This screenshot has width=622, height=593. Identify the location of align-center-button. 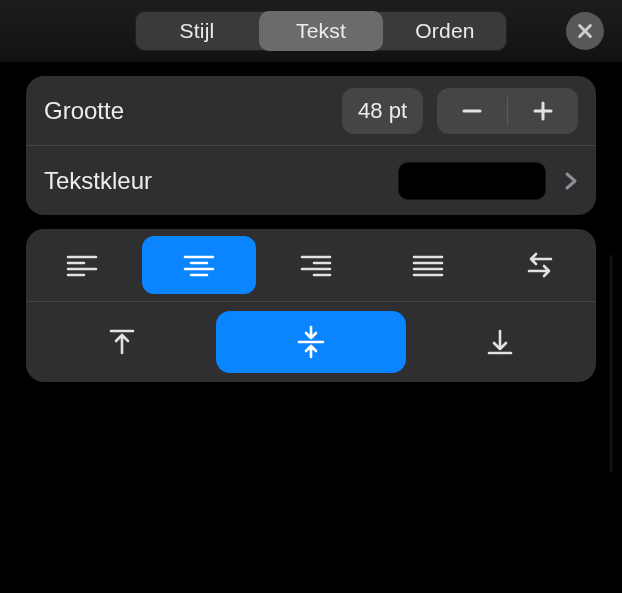
(199, 265).